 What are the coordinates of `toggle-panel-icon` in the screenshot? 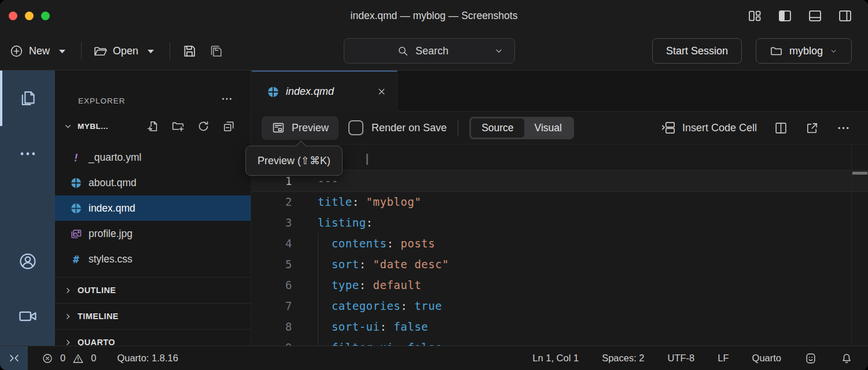 It's located at (815, 16).